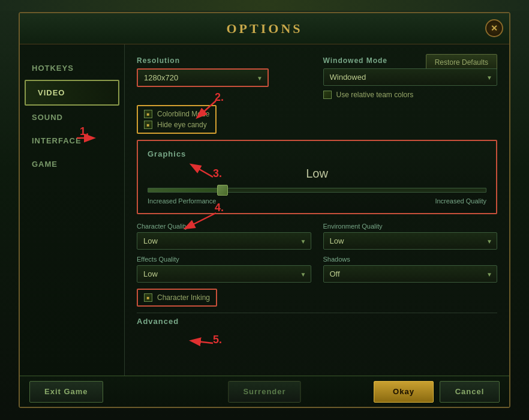  Describe the element at coordinates (72, 118) in the screenshot. I see `sidebar-item-sound: SOUND` at that location.